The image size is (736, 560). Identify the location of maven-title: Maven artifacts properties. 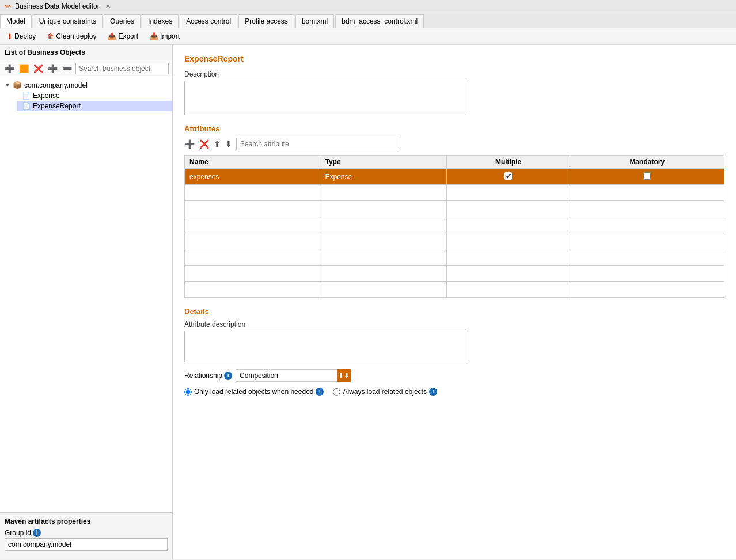
(86, 521).